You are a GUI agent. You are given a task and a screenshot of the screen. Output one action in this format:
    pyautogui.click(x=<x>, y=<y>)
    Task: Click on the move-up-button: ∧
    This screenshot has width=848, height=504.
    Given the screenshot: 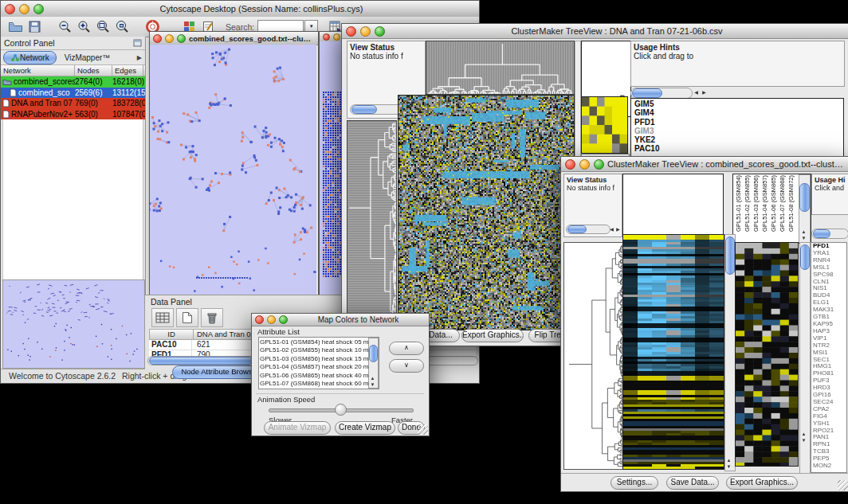 What is the action you would take?
    pyautogui.click(x=406, y=349)
    